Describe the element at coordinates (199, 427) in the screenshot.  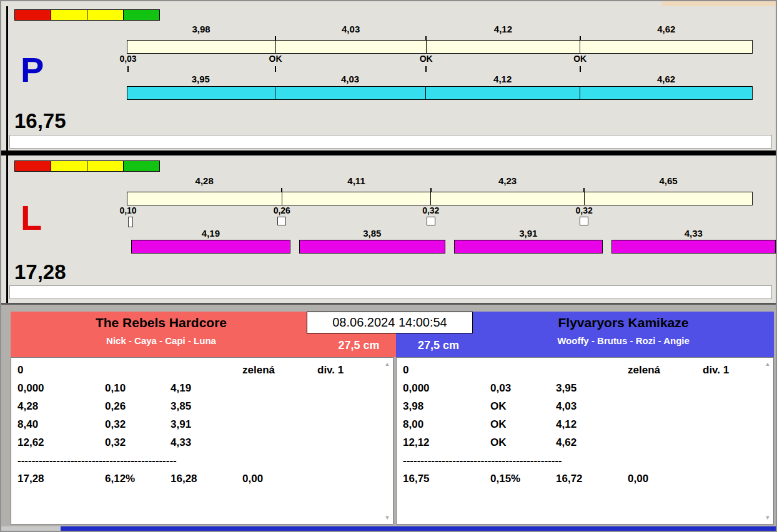
I see `results-table: 0 zelená div. 1 0,000 0,10 4,19 4,28 0,2…` at that location.